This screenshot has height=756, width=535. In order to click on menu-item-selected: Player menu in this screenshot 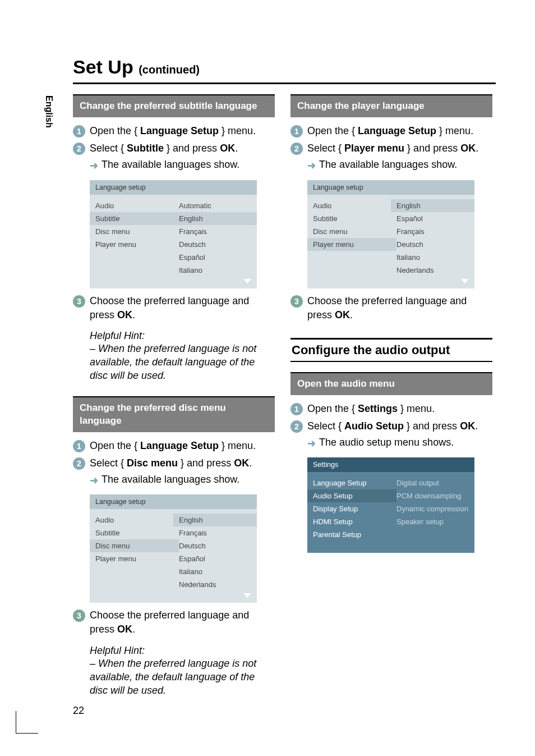, I will do `click(352, 245)`.